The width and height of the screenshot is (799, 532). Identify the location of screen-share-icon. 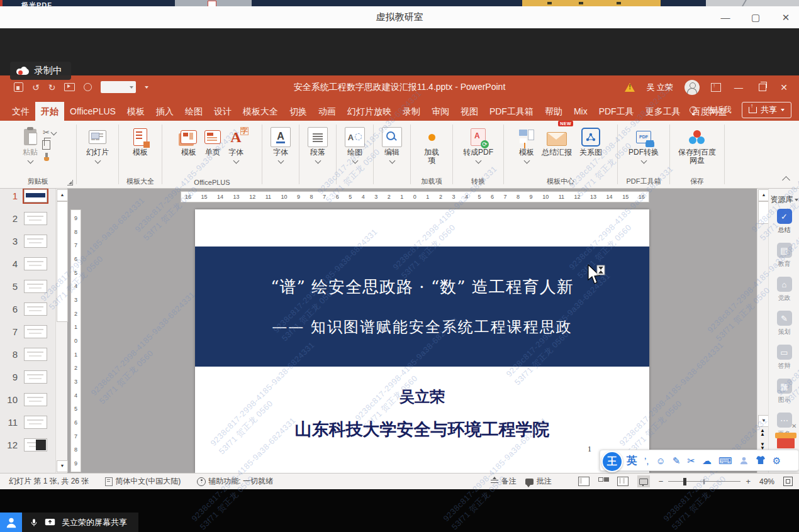
(50, 522).